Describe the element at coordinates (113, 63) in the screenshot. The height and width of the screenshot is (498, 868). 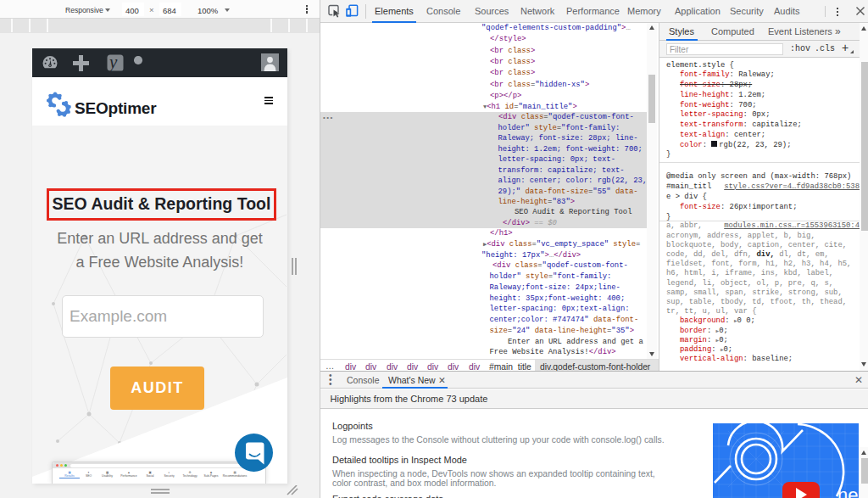
I see `svg-text: y` at that location.